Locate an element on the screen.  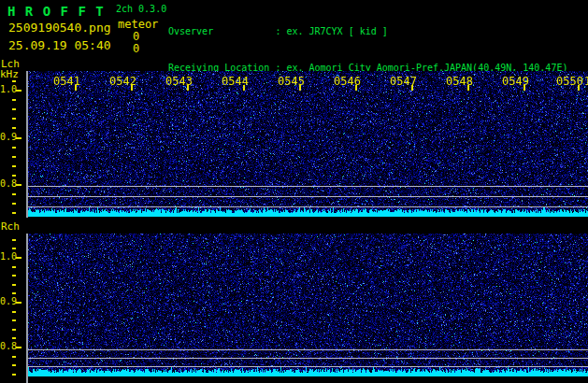
datetime-label: 25.09.19 05:40 is located at coordinates (60, 45).